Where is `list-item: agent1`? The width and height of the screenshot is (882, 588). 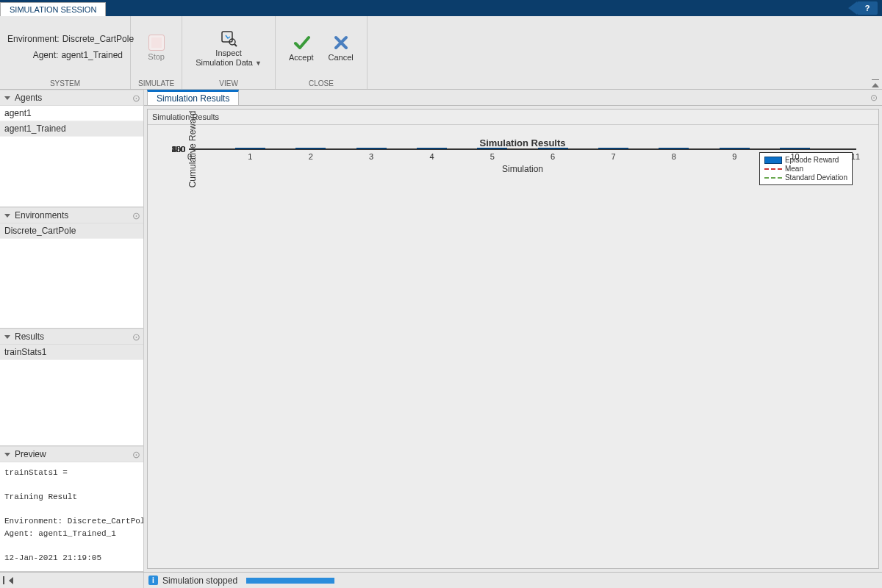 list-item: agent1 is located at coordinates (72, 113).